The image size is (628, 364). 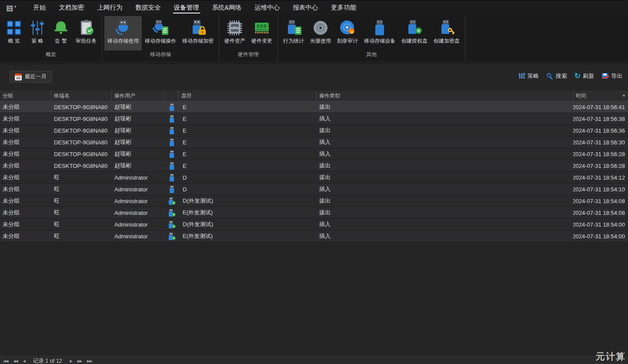 What do you see at coordinates (371, 33) in the screenshot?
I see `ribbon-buttons-row: 行为统计光驱使用刻录审计移动存储设备创建授权盘创建加密盘` at bounding box center [371, 33].